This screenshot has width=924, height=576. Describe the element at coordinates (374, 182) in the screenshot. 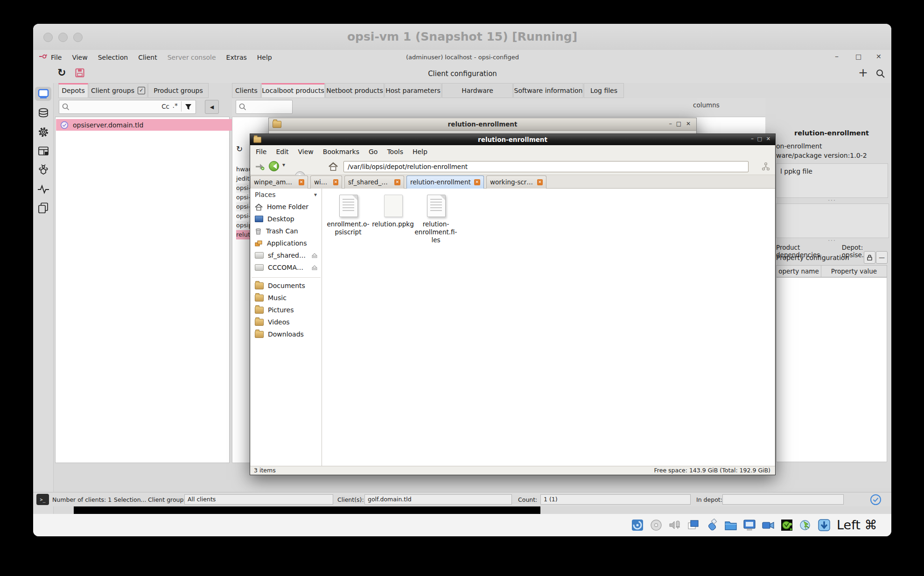

I see `tab-sf-shared-vm: sf_shared_vm✕` at that location.